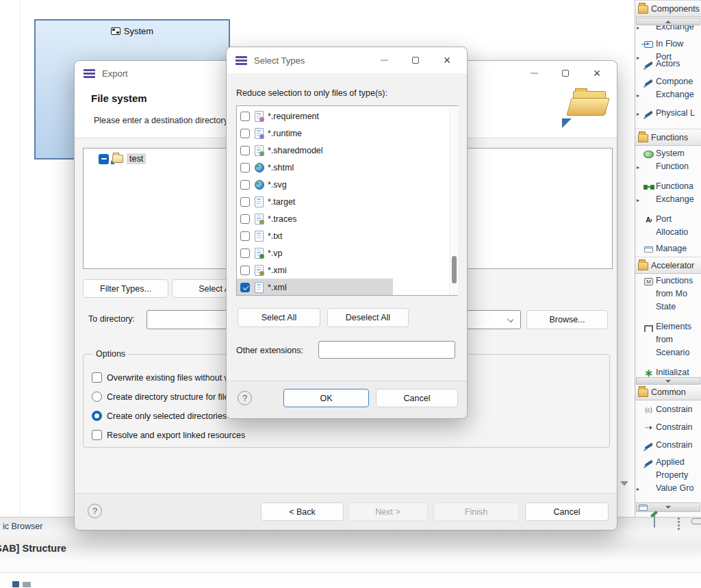 The height and width of the screenshot is (588, 701). What do you see at coordinates (668, 381) in the screenshot?
I see `palette-scroll-down` at bounding box center [668, 381].